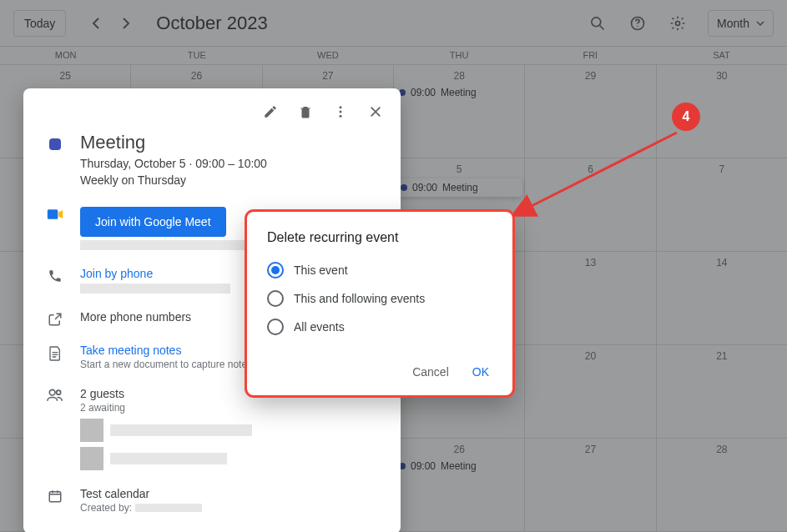 Image resolution: width=787 pixels, height=532 pixels. Describe the element at coordinates (481, 372) in the screenshot. I see `ok-button: OK` at that location.